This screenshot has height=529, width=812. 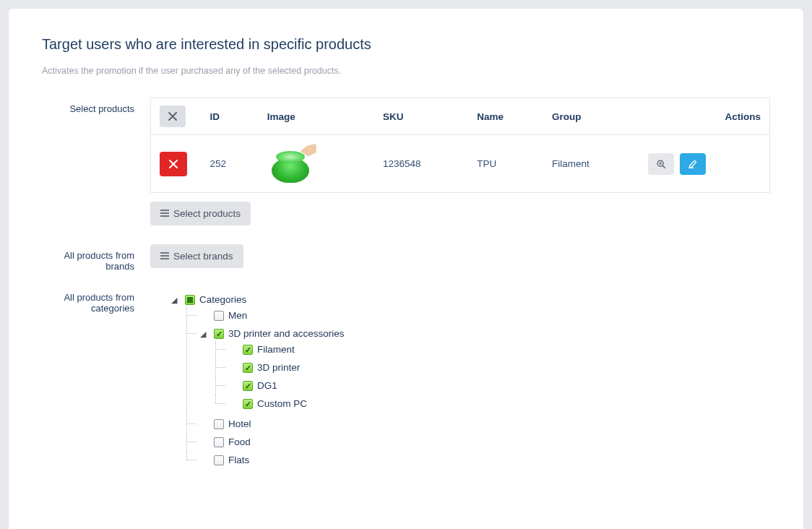 What do you see at coordinates (230, 117) in the screenshot?
I see `col-id: ID` at bounding box center [230, 117].